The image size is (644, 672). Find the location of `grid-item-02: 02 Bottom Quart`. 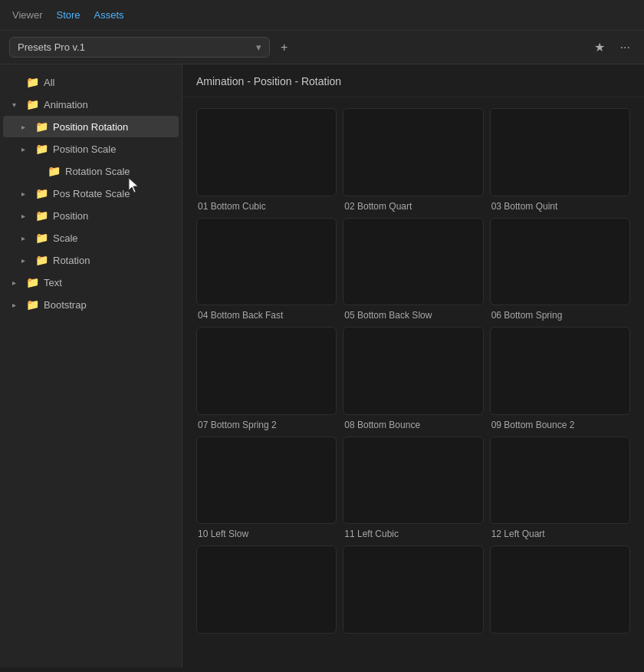

grid-item-02: 02 Bottom Quart is located at coordinates (412, 160).